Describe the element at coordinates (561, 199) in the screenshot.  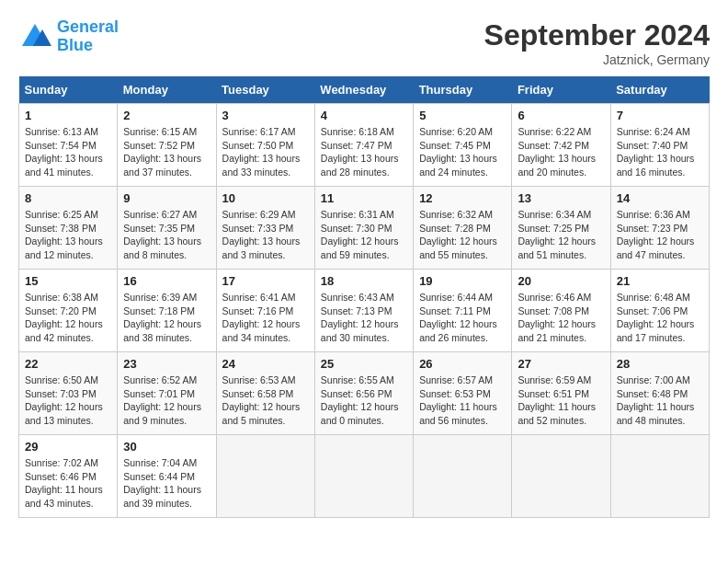
I see `day-number: 13` at that location.